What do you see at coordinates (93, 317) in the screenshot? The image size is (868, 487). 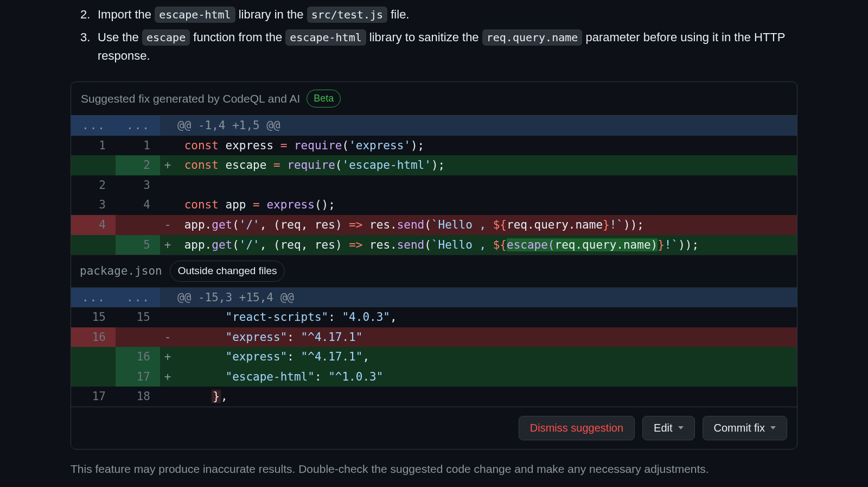 I see `old-lineno: 15` at bounding box center [93, 317].